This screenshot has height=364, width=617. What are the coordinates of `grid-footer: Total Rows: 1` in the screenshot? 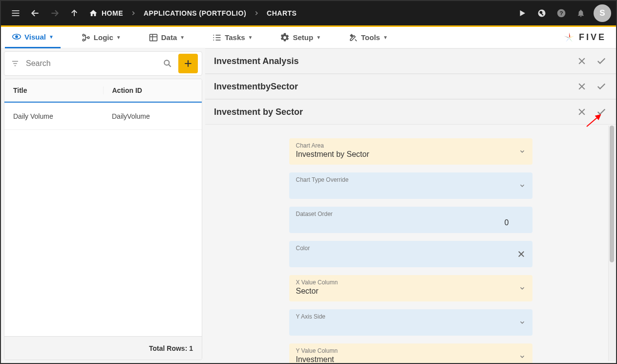 It's located at (103, 348).